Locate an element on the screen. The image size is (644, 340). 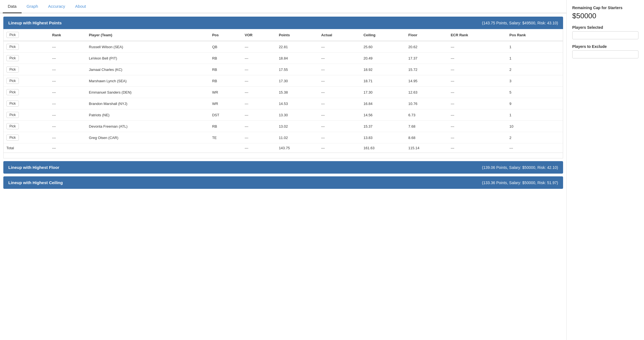
tab-data: Data is located at coordinates (12, 7).